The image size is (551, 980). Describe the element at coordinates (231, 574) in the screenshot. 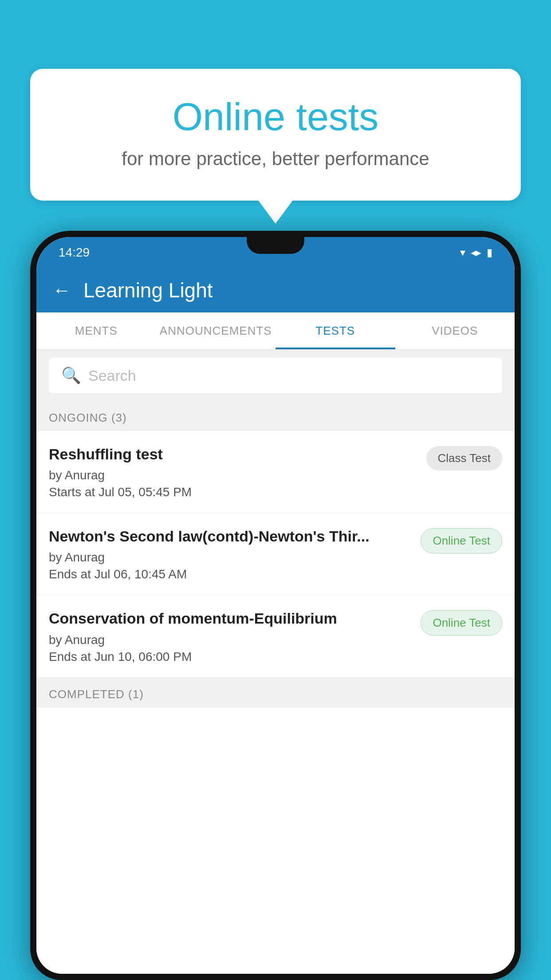

I see `test-time-2: Ends at Jul 06, 10:45 AM` at that location.